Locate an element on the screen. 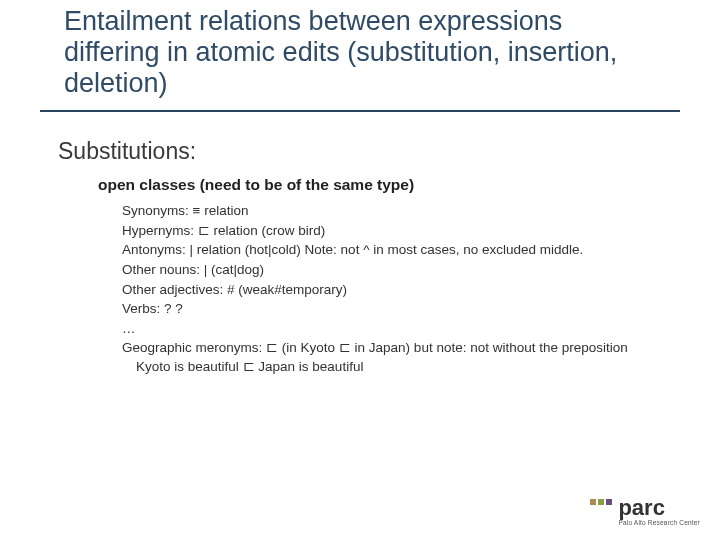  parc-logo: parc Palo Alto Research Center is located at coordinates (645, 512).